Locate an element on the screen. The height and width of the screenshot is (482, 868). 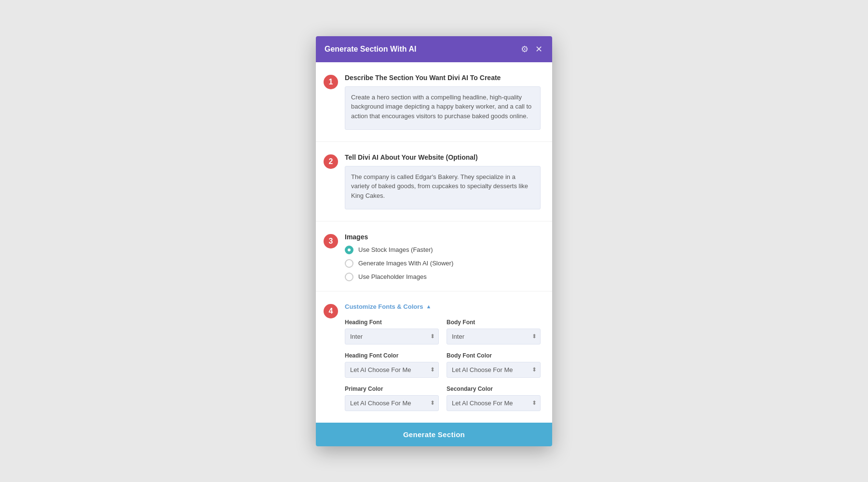
step1-textarea: Create a hero section with a compelling … is located at coordinates (443, 108).